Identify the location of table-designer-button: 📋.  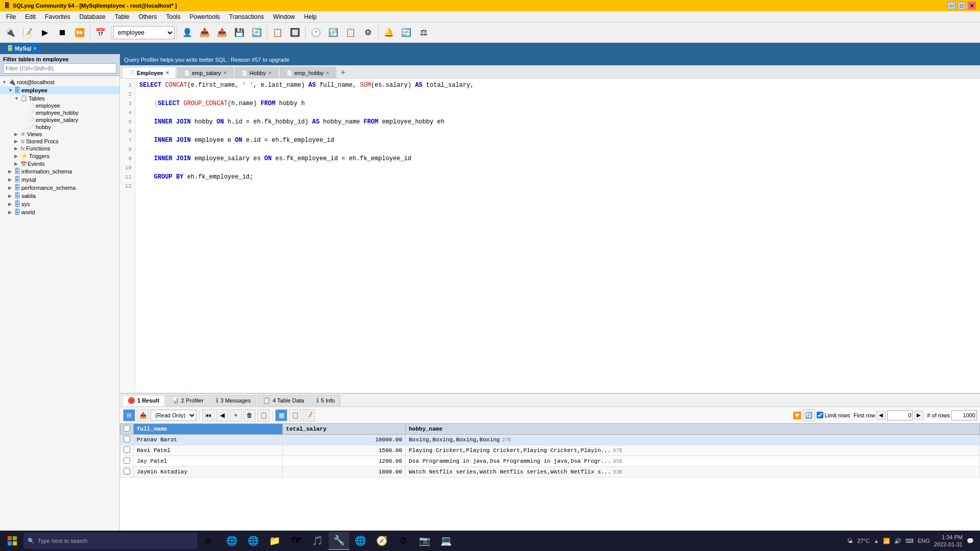
(278, 33).